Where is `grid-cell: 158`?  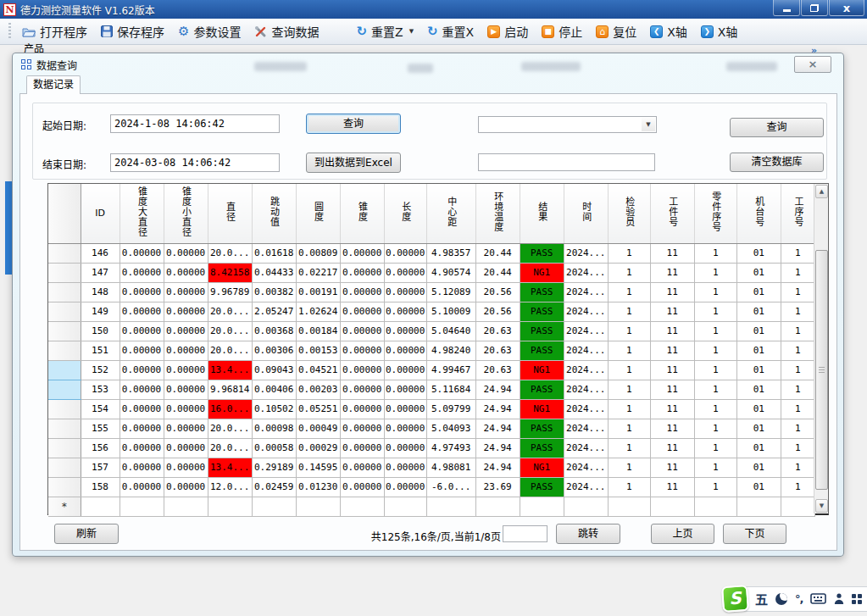 grid-cell: 158 is located at coordinates (100, 486).